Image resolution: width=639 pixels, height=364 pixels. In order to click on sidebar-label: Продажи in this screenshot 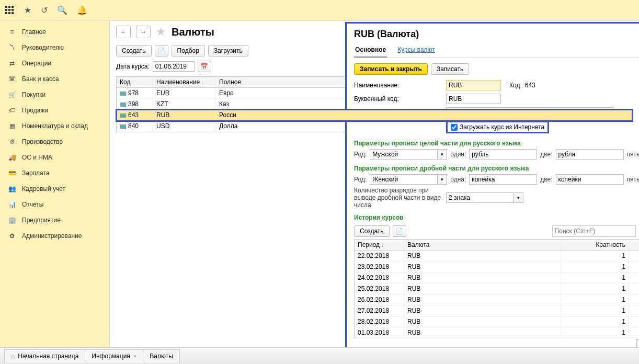, I will do `click(35, 110)`.